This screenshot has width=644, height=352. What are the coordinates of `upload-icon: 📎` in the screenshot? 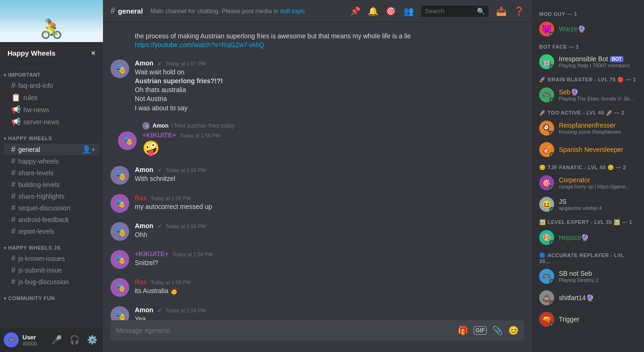 It's located at (498, 330).